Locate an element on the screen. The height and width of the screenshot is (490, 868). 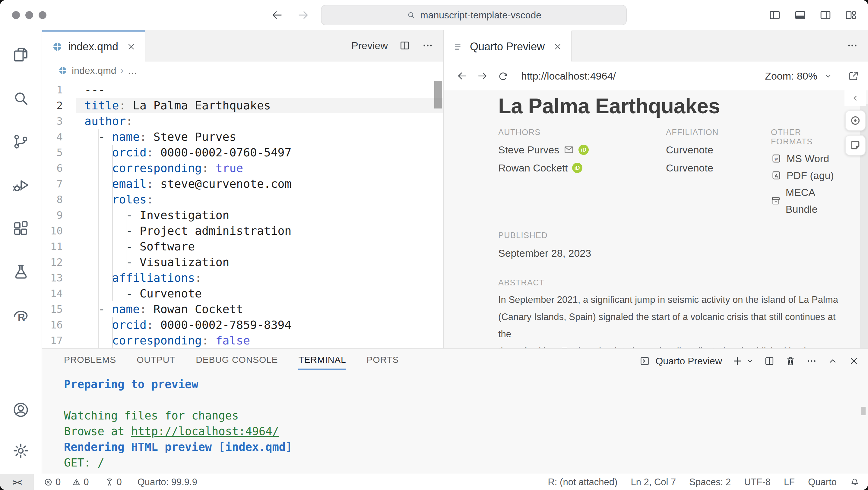
history-back-icon is located at coordinates (277, 15).